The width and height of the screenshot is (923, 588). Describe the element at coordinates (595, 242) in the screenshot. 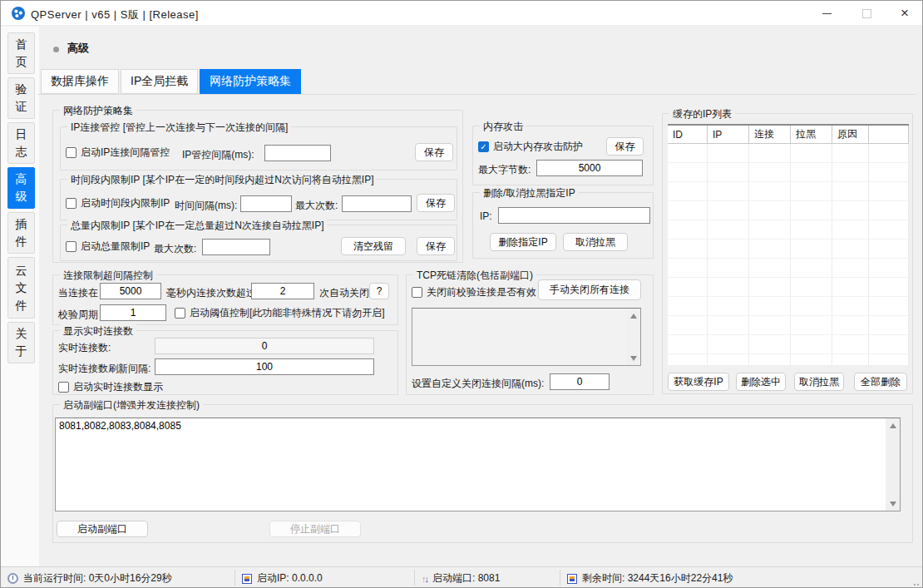

I see `unban-ip-button: 取消拉黑` at that location.